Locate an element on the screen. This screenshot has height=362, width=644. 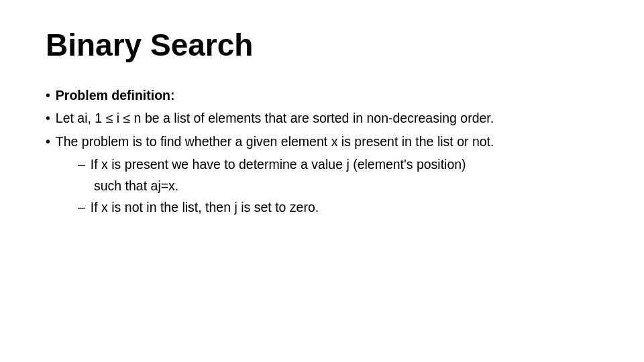
bullet-item-1: • Problem definition: is located at coordinates (325, 95).